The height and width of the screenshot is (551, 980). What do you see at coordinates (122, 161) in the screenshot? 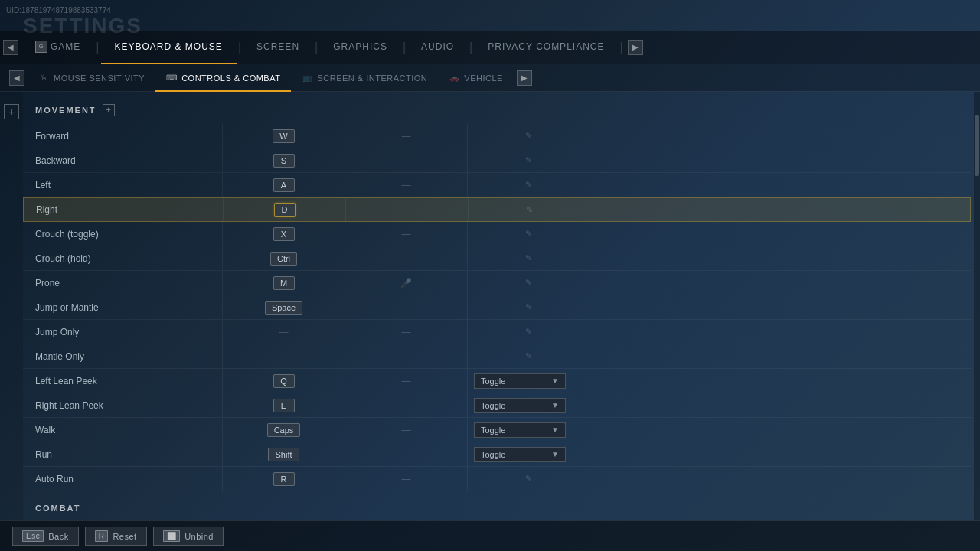
I see `action-label: Backward` at bounding box center [122, 161].